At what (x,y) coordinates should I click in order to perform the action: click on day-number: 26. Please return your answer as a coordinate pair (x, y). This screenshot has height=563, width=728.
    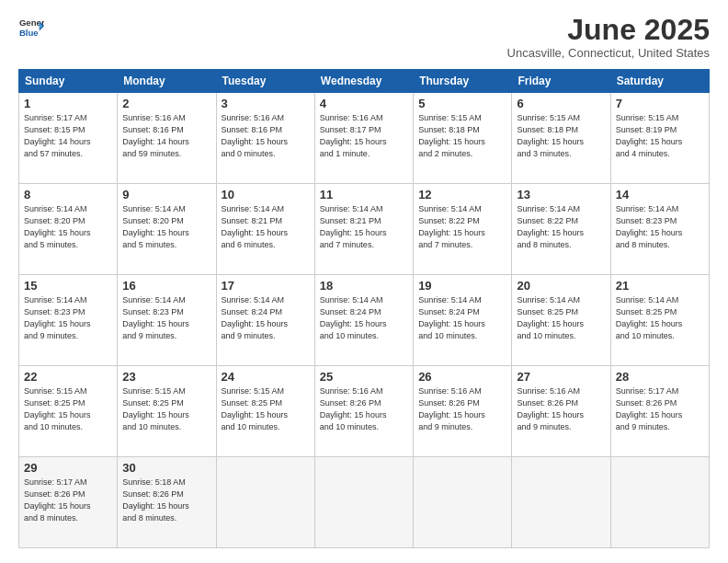
    Looking at the image, I should click on (462, 377).